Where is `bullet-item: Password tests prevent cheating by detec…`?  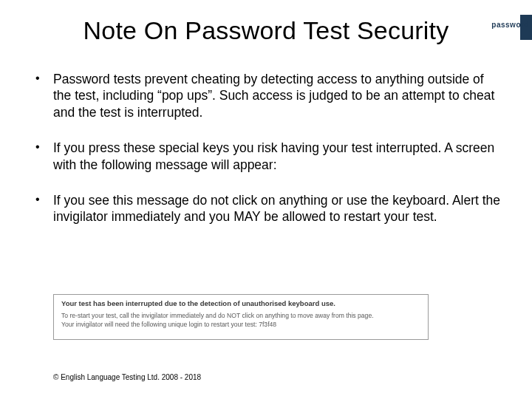 bullet-item: Password tests prevent cheating by detec… is located at coordinates (267, 96).